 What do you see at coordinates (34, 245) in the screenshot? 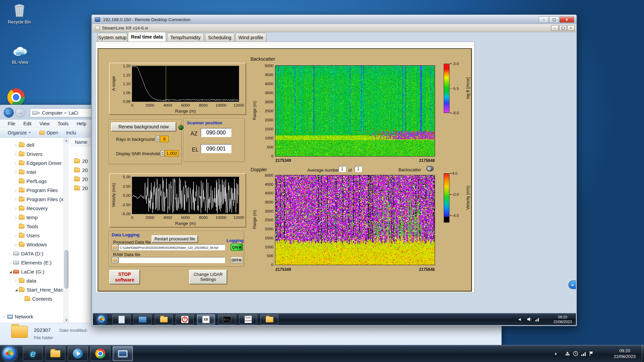
I see `tree-item: ▷ Windows` at bounding box center [34, 245].